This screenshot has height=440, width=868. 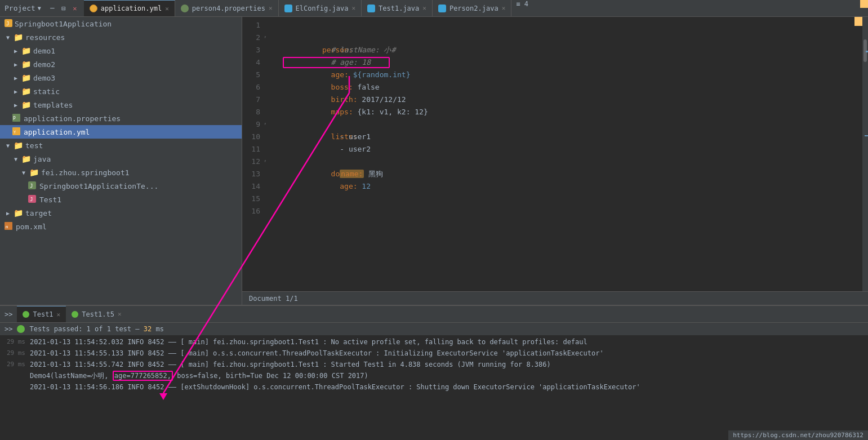 What do you see at coordinates (522, 8) in the screenshot?
I see `tab-overflow: ≡ 4` at bounding box center [522, 8].